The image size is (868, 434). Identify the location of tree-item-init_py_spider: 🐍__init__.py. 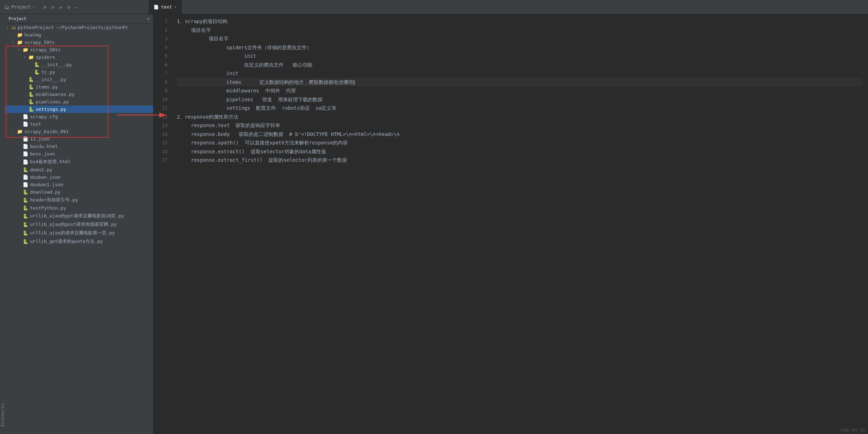
(79, 64).